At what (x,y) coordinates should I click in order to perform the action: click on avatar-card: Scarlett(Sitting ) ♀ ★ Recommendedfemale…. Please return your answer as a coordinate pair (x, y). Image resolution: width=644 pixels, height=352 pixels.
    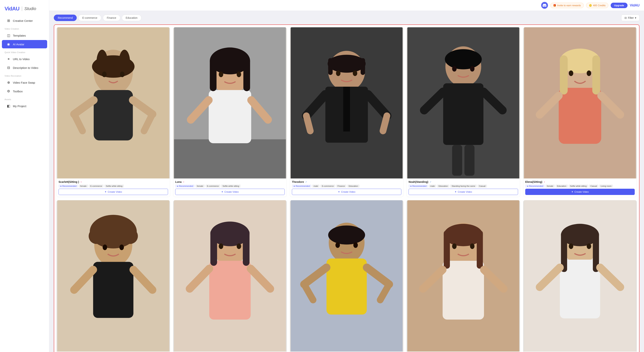
    Looking at the image, I should click on (113, 112).